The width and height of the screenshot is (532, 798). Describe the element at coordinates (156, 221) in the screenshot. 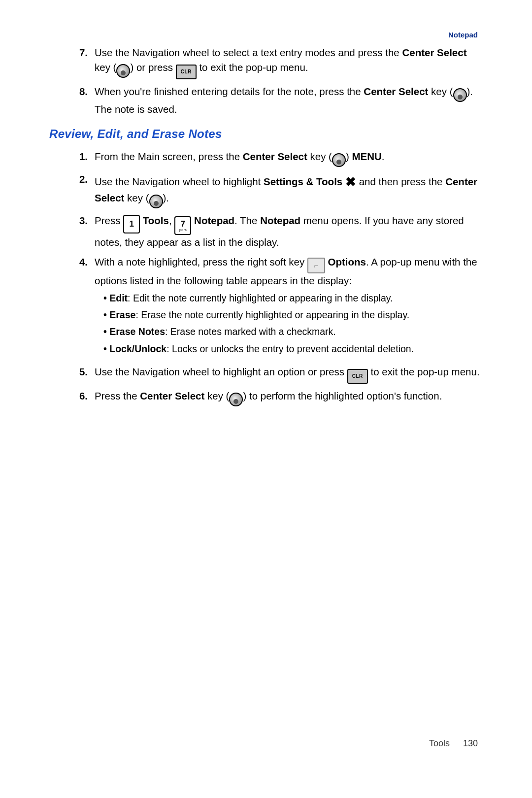

I see `bold-term: Tools` at that location.